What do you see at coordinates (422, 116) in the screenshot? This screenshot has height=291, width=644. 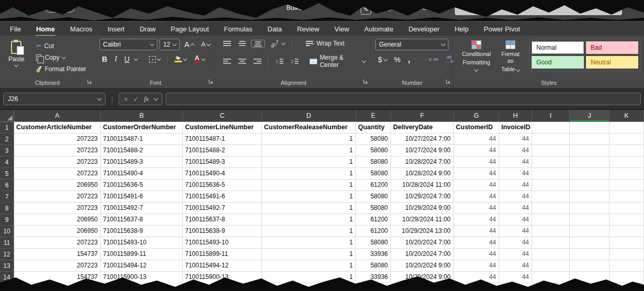 I see `column-header-F: F` at bounding box center [422, 116].